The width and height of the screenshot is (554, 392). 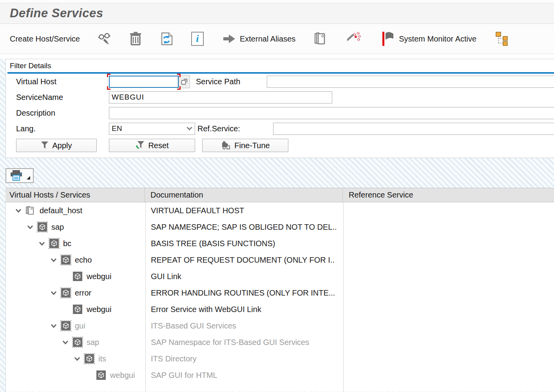 What do you see at coordinates (280, 293) in the screenshot?
I see `tree-row-error: error ERROR HANDLING ROUTINES (ONLY FOR …` at bounding box center [280, 293].